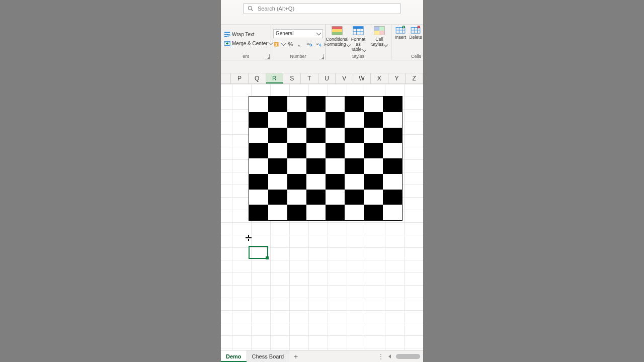 This screenshot has height=362, width=644. What do you see at coordinates (310, 78) in the screenshot?
I see `column-header: T` at bounding box center [310, 78].